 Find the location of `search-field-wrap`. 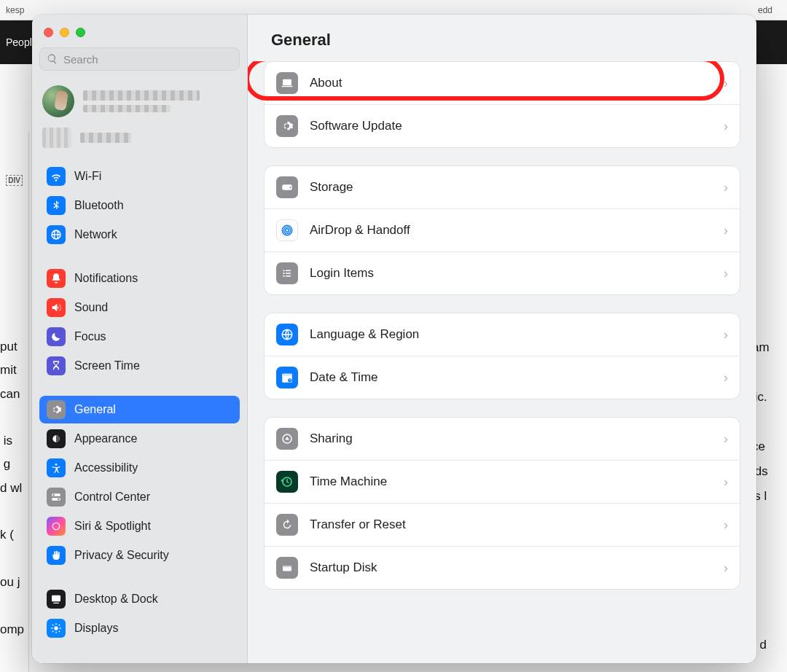

search-field-wrap is located at coordinates (140, 59).